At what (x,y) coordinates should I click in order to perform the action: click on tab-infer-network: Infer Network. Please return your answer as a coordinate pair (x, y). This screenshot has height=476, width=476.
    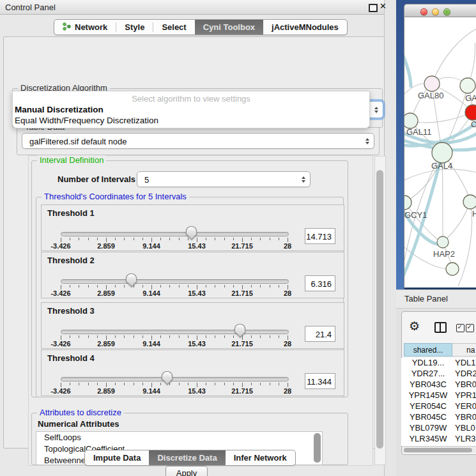
    Looking at the image, I should click on (261, 457).